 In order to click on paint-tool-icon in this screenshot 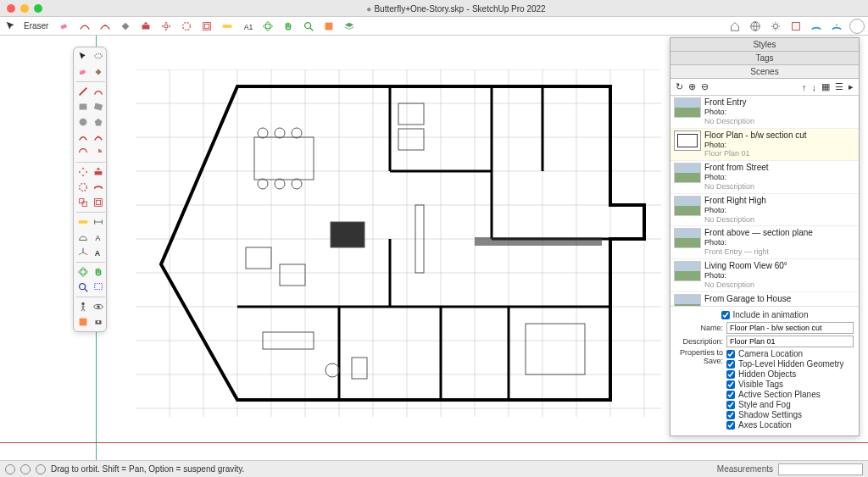, I will do `click(125, 26)`.